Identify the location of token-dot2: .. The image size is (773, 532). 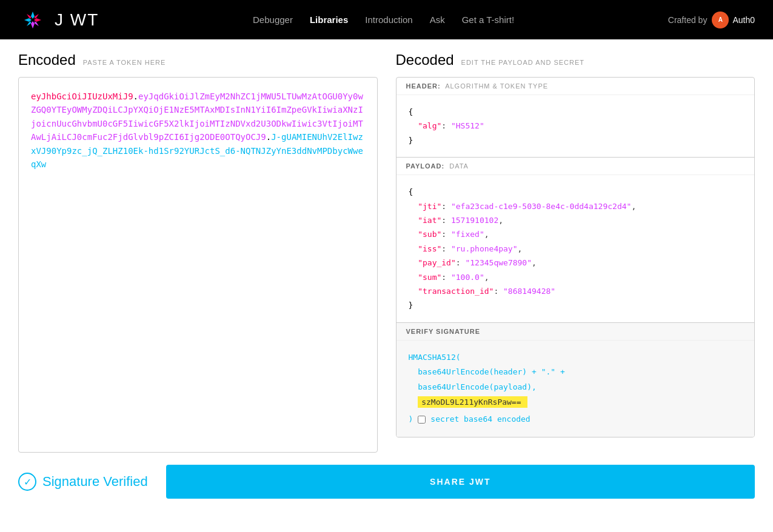
(269, 137).